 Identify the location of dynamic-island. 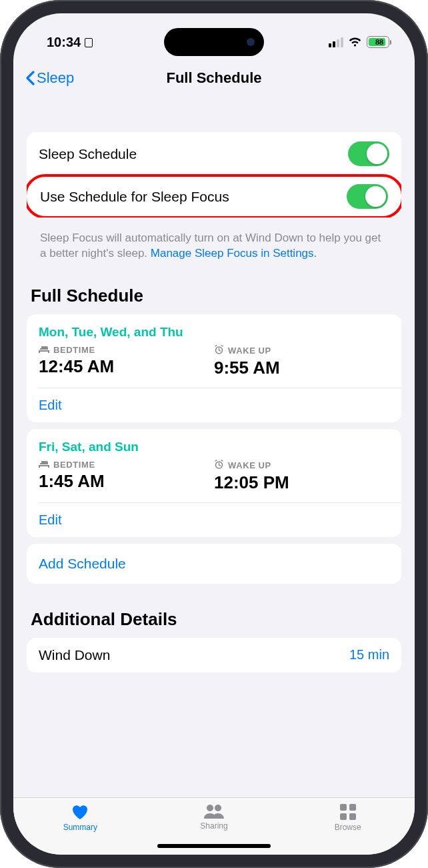
(214, 42).